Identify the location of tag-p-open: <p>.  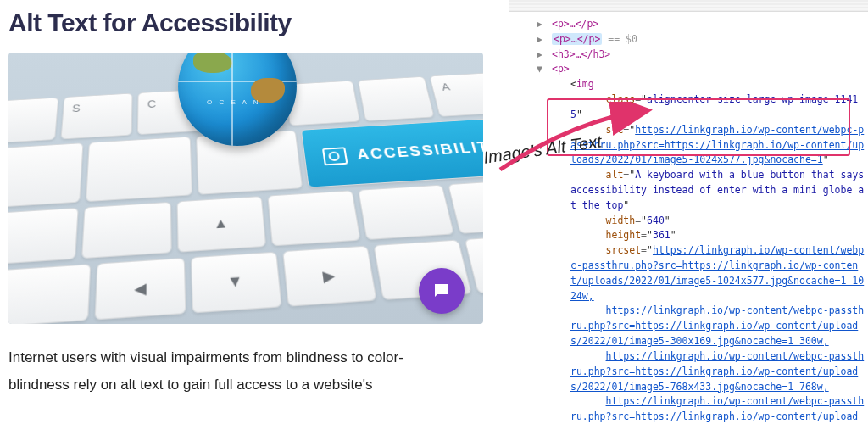
(561, 69).